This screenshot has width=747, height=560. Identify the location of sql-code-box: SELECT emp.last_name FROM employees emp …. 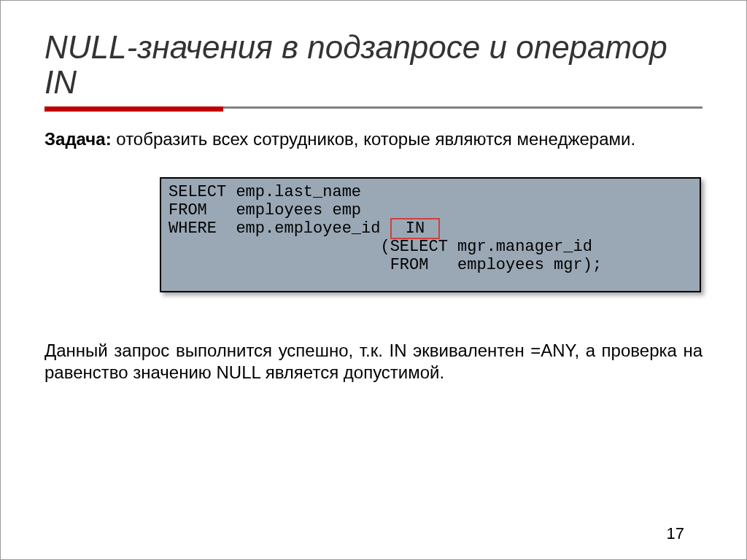
(430, 235).